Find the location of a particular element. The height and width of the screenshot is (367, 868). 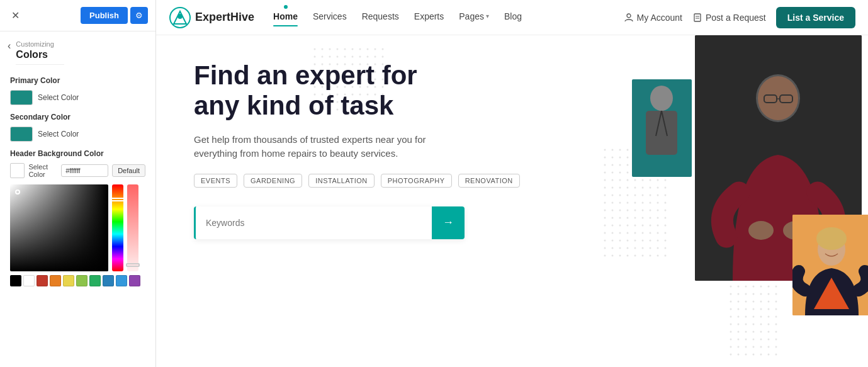

secondary-color-button: Select Color is located at coordinates (44, 134).